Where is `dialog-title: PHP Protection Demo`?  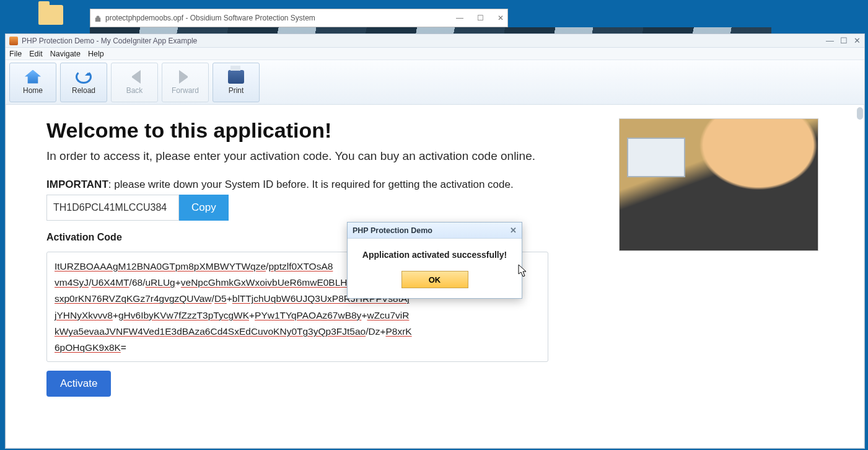
dialog-title: PHP Protection Demo is located at coordinates (393, 231).